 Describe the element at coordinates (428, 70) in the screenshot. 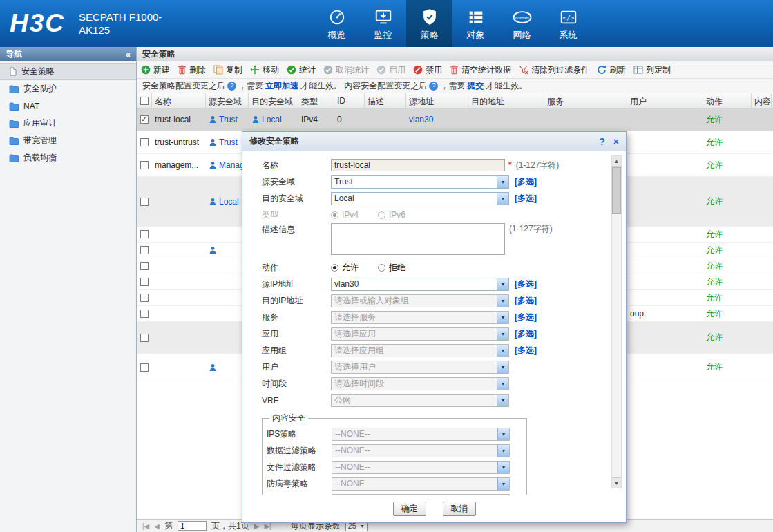

I see `toolbar-button-disable: 禁用` at that location.